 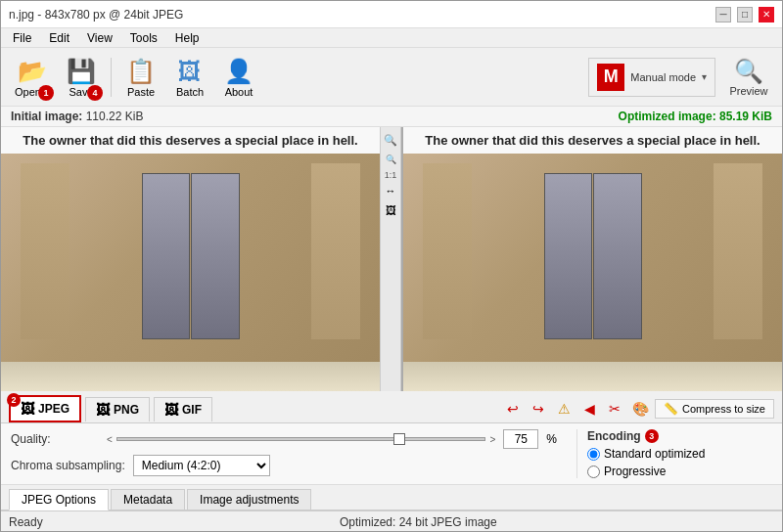 I want to click on quality-row: Quality: < > %, so click(x=284, y=439).